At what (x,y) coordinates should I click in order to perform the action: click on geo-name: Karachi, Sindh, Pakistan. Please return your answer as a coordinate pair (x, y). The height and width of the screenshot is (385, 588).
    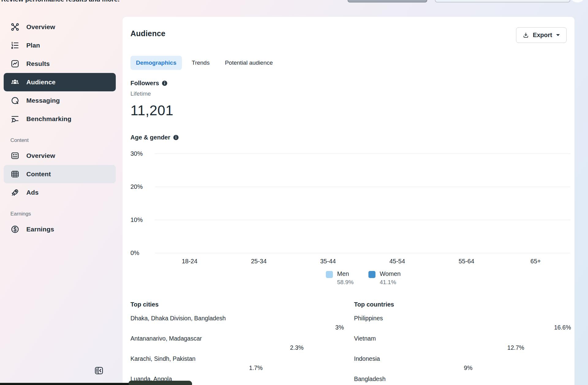
    Looking at the image, I should click on (238, 359).